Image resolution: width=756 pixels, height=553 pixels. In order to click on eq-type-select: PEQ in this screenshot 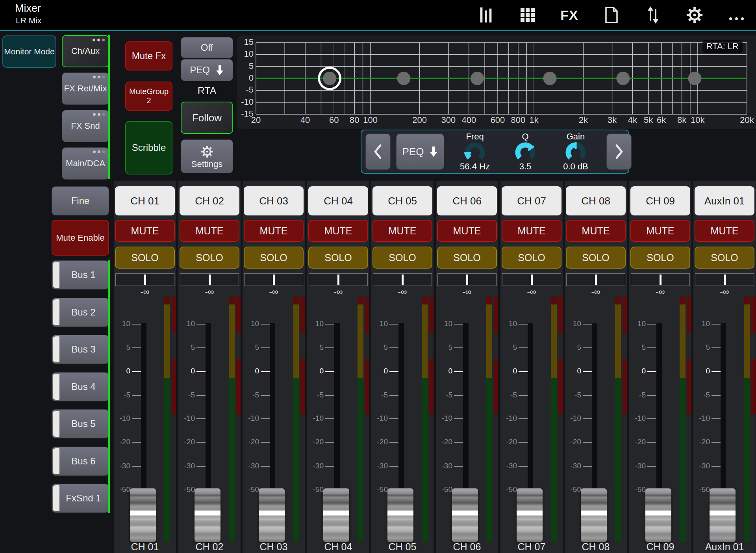, I will do `click(207, 70)`.